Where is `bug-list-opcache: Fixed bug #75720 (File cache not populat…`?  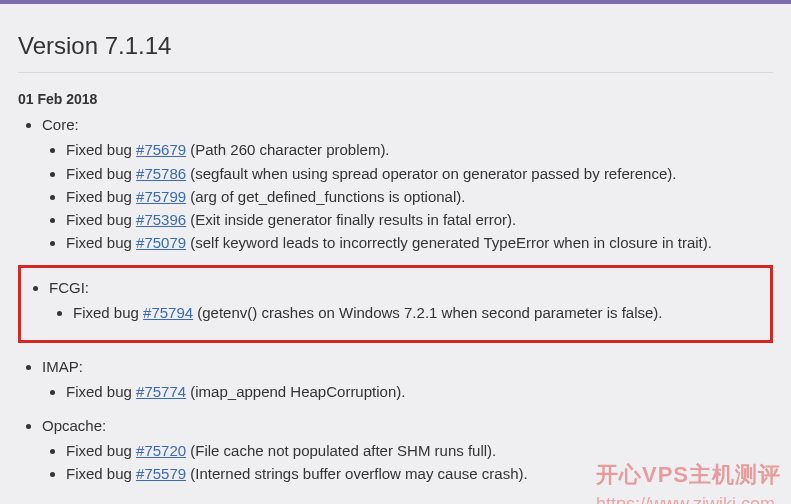 bug-list-opcache: Fixed bug #75720 (File cache not populat… is located at coordinates (408, 462).